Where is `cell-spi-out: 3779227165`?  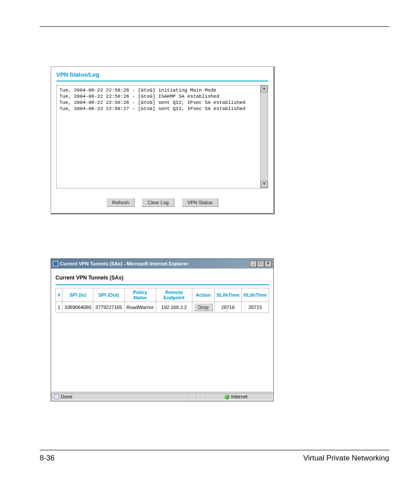 cell-spi-out: 3779227165 is located at coordinates (109, 307).